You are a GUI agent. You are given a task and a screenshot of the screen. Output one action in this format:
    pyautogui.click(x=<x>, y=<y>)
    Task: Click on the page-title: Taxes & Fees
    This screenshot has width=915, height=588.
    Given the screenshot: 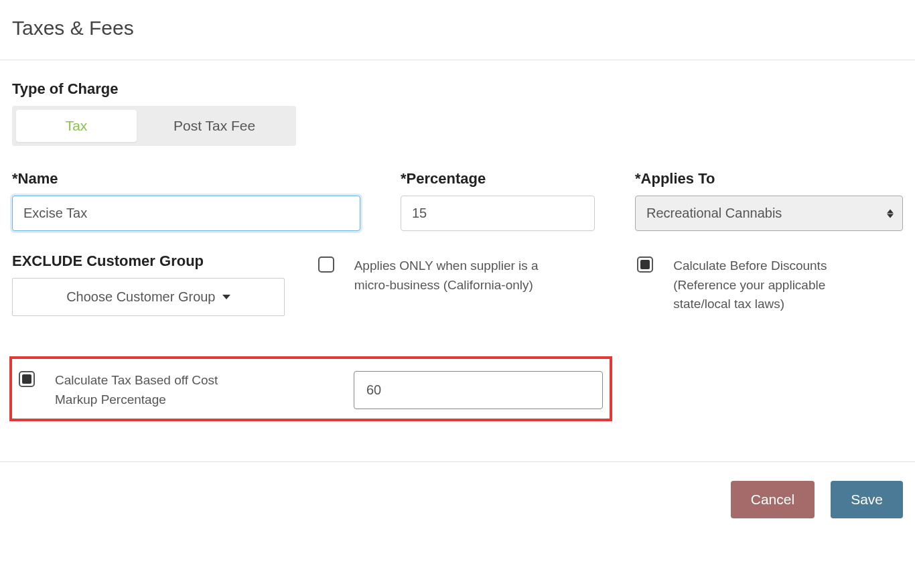 What is the action you would take?
    pyautogui.click(x=458, y=28)
    